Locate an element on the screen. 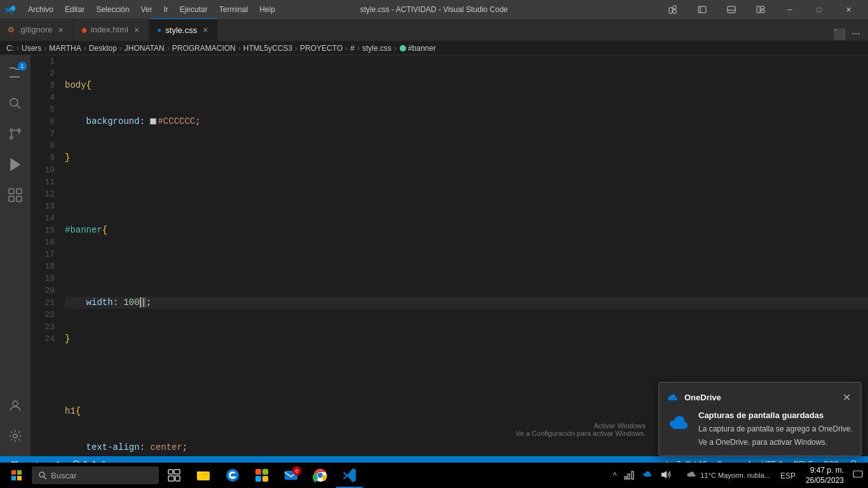  breadcrumb-desktop: Desktop is located at coordinates (103, 48).